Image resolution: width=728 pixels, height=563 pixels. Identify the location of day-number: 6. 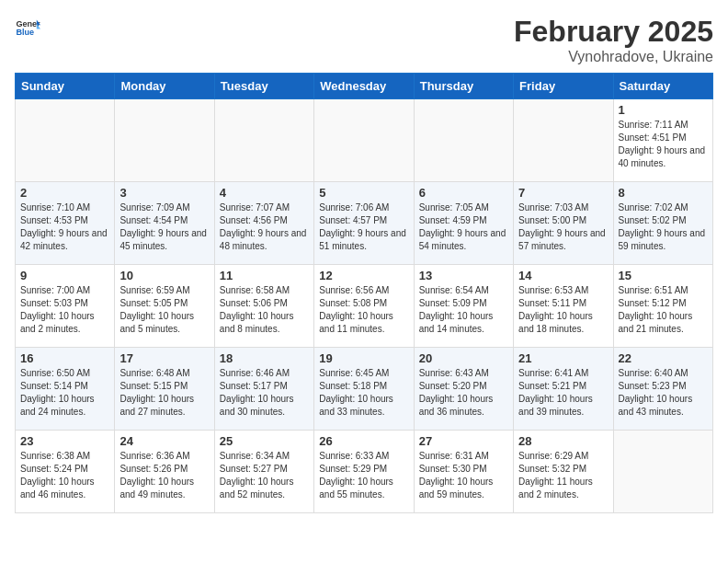
(463, 193).